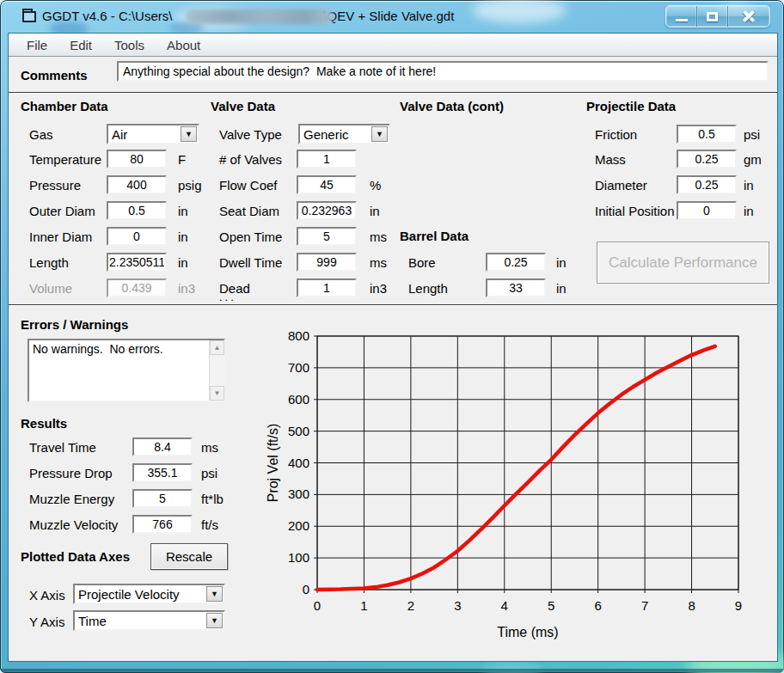 Image resolution: width=784 pixels, height=673 pixels. I want to click on initial-position-field, so click(707, 211).